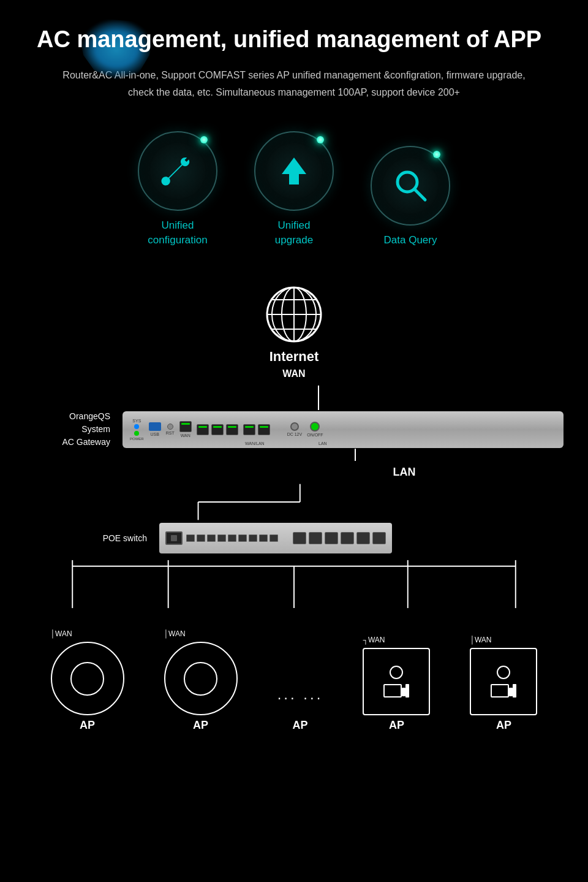 This screenshot has height=882, width=588. Describe the element at coordinates (186, 427) in the screenshot. I see `wan-eth-port` at that location.